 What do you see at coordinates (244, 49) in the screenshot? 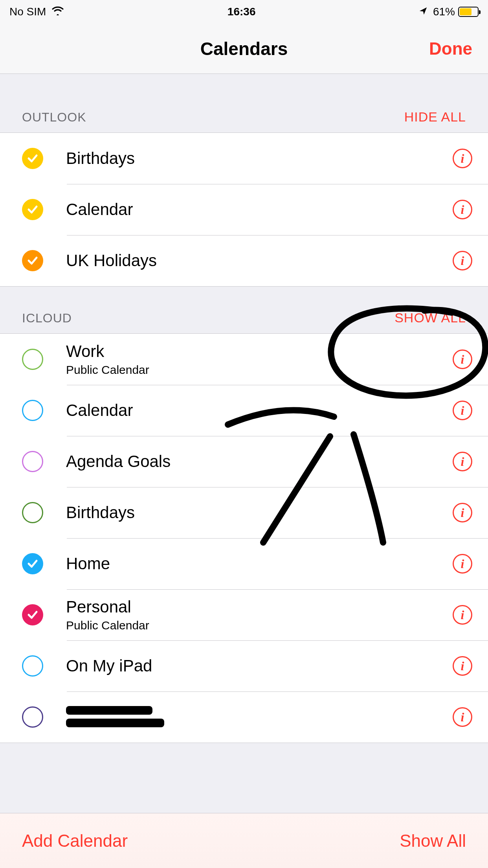
I see `page-title: Calendars` at bounding box center [244, 49].